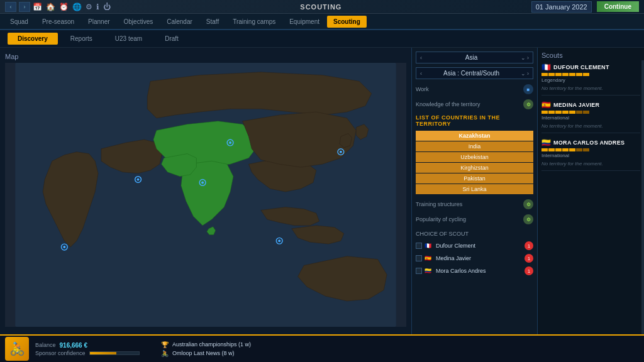 This screenshot has width=644, height=362. What do you see at coordinates (58, 21) in the screenshot?
I see `tab-pre-season: Pre-season` at bounding box center [58, 21].